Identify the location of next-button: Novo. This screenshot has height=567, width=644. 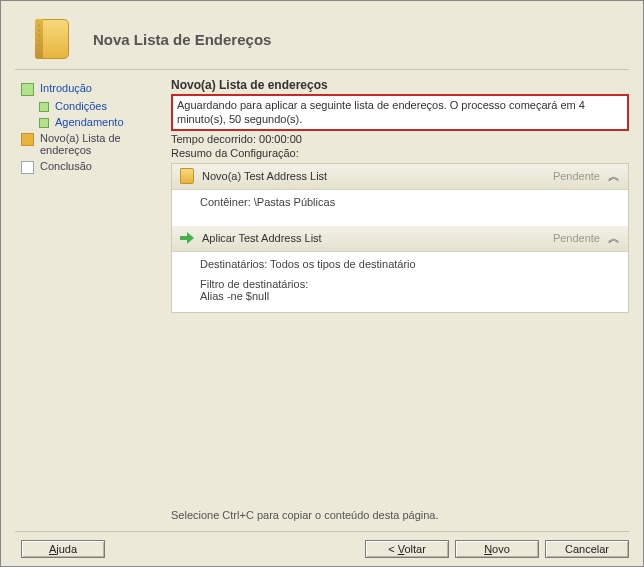
(497, 549).